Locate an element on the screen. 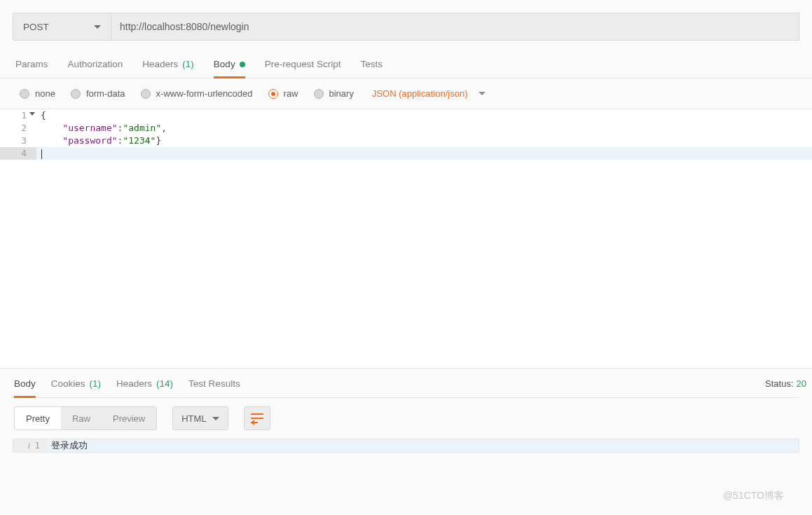  tab-pre-request-script: Pre-request Script is located at coordinates (303, 69).